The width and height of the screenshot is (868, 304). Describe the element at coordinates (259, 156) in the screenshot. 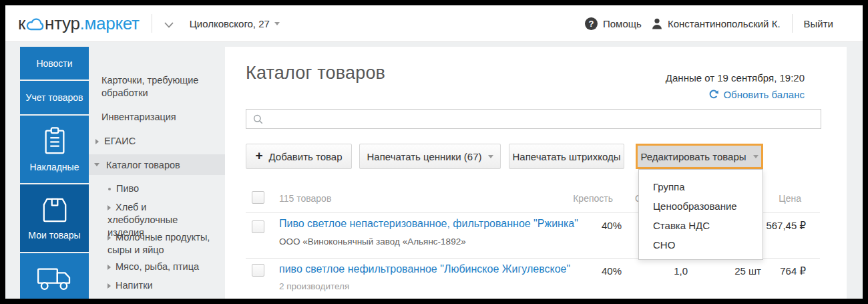

I see `plus-icon: +` at that location.